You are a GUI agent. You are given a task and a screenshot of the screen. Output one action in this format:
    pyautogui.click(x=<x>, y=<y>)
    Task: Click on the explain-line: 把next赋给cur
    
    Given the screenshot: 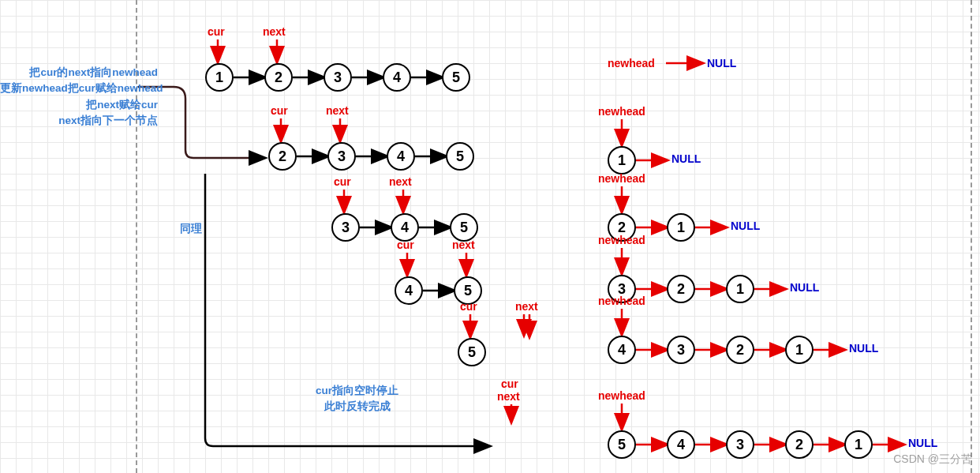 What is the action you would take?
    pyautogui.click(x=79, y=105)
    